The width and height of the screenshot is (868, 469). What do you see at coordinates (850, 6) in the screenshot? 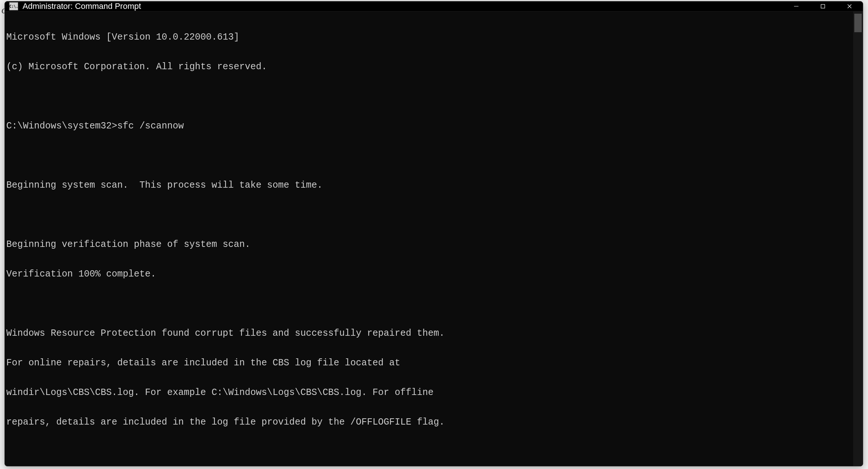
I see `close-icon` at bounding box center [850, 6].